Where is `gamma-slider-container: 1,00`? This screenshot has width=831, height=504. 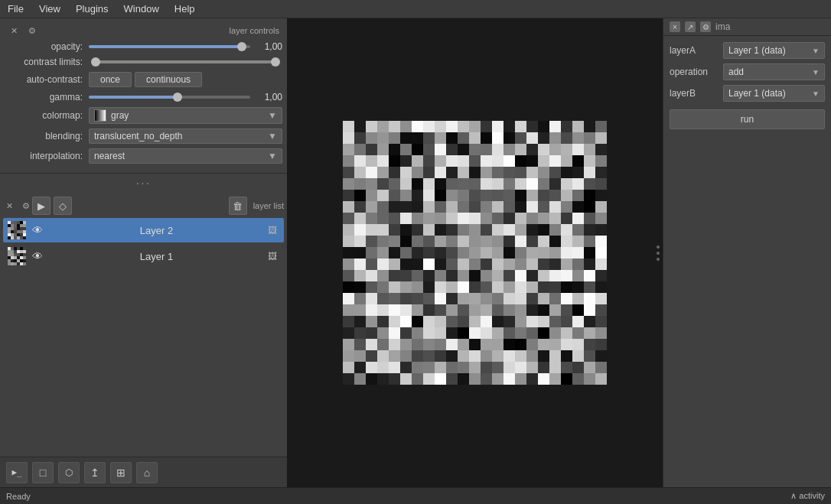
gamma-slider-container: 1,00 is located at coordinates (185, 97).